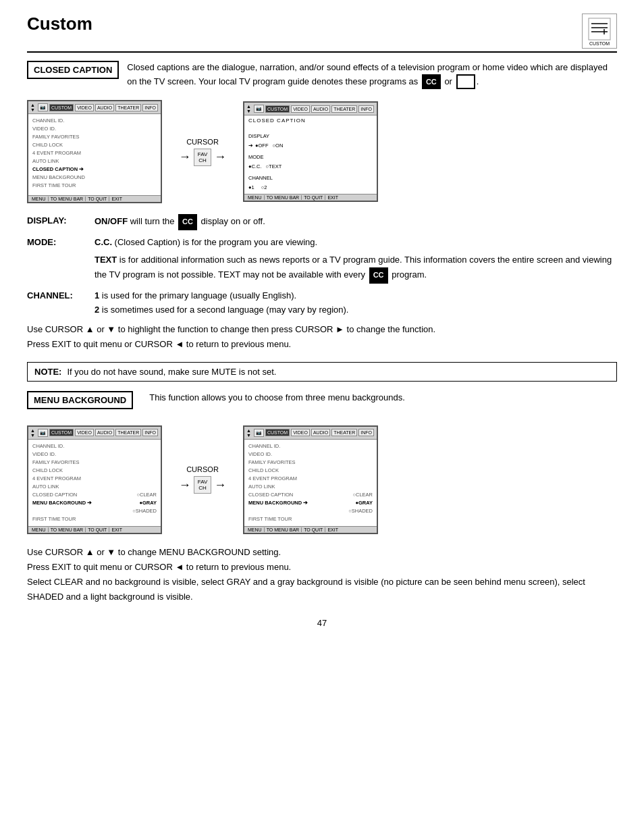 The height and width of the screenshot is (834, 644). Describe the element at coordinates (95, 151) in the screenshot. I see `left-tv-screen-1: ▲ ▼ 📷 CUSTOM VIDEO AUDIO THEATER INFO CH…` at that location.